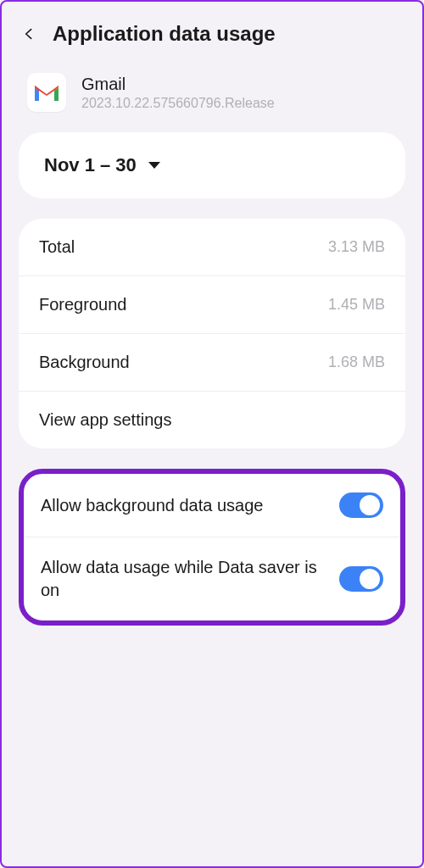  I want to click on app-version: 2023.10.22.575660796.Release, so click(178, 103).